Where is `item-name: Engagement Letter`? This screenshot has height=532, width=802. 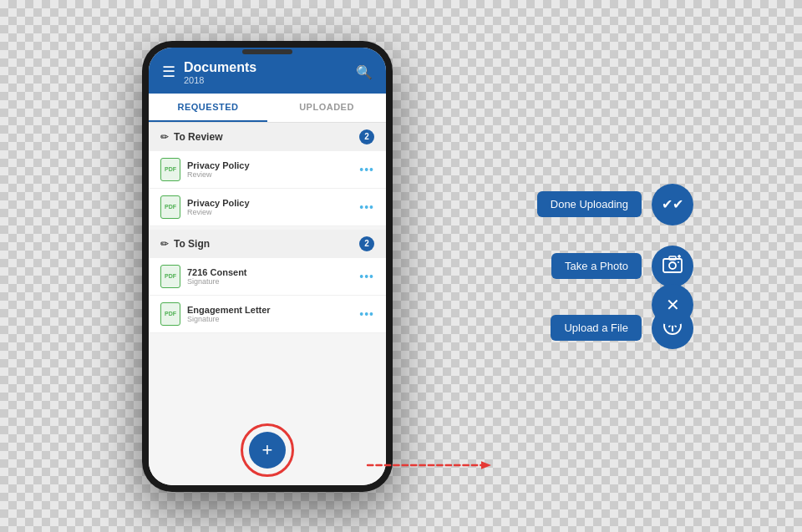 item-name: Engagement Letter is located at coordinates (270, 310).